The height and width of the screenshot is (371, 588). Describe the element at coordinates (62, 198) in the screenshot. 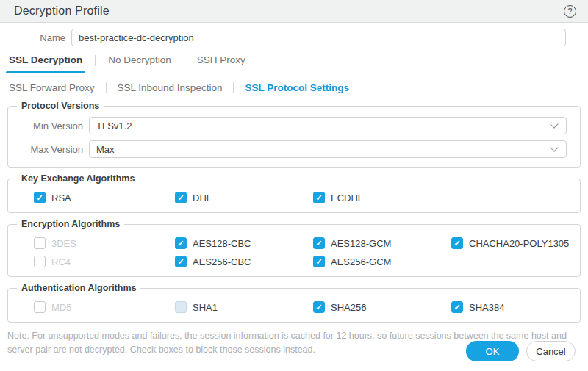

I see `checkbox-label: RSA` at that location.